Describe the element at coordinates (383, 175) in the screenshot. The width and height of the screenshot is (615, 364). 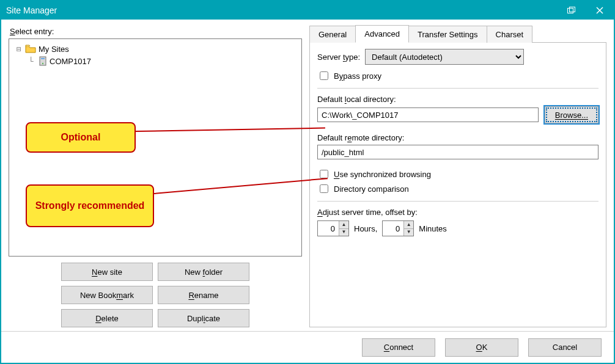
I see `sync-browsing-label: Use synchronized browsing` at that location.